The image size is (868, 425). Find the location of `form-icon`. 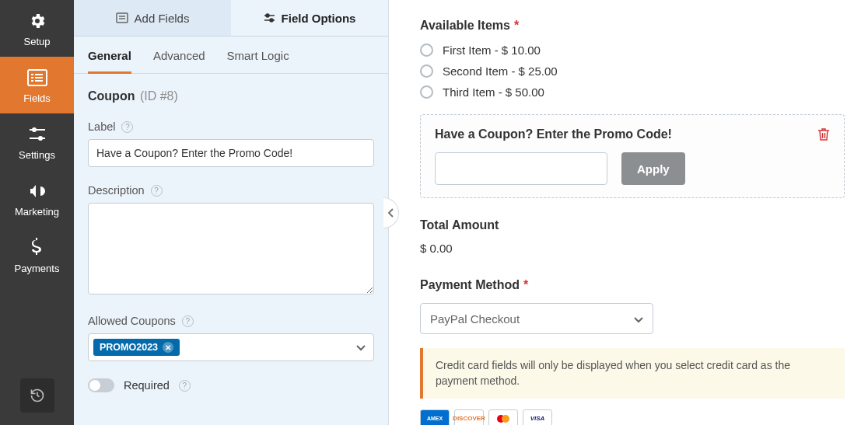

form-icon is located at coordinates (122, 18).